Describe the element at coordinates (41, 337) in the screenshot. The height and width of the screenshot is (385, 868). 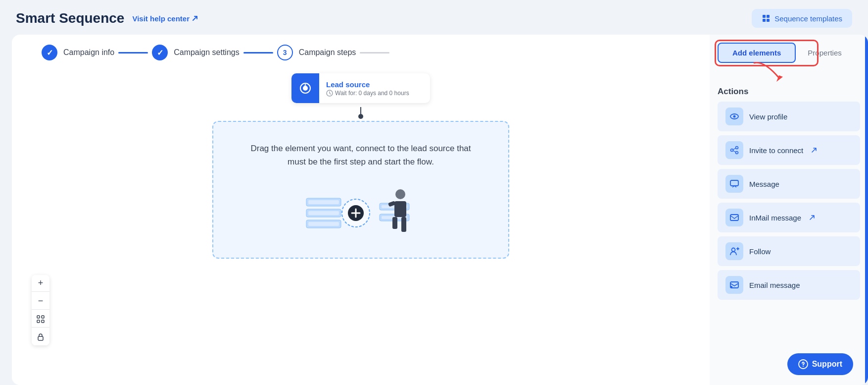
I see `lock-button` at that location.